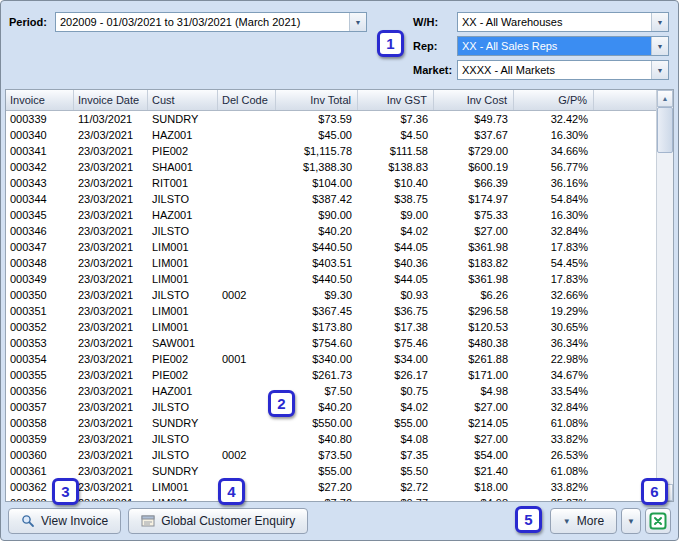  What do you see at coordinates (331, 151) in the screenshot?
I see `table-row: 00034123/03/2021PIE002$1,115.78$111.58$7…` at bounding box center [331, 151].